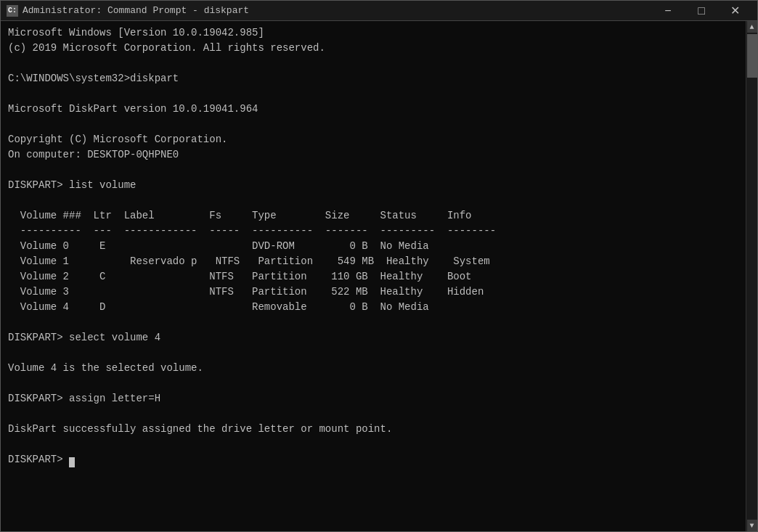 This screenshot has height=532, width=758. What do you see at coordinates (701, 11) in the screenshot?
I see `window-controls: − □ ✕` at bounding box center [701, 11].